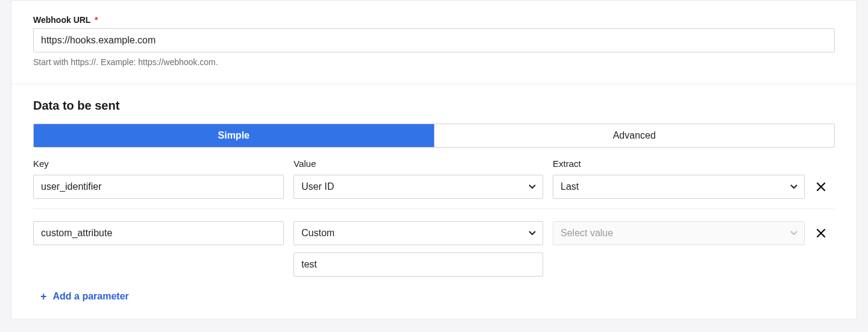 The height and width of the screenshot is (332, 868). What do you see at coordinates (679, 187) in the screenshot?
I see `extract-select: Last` at bounding box center [679, 187].